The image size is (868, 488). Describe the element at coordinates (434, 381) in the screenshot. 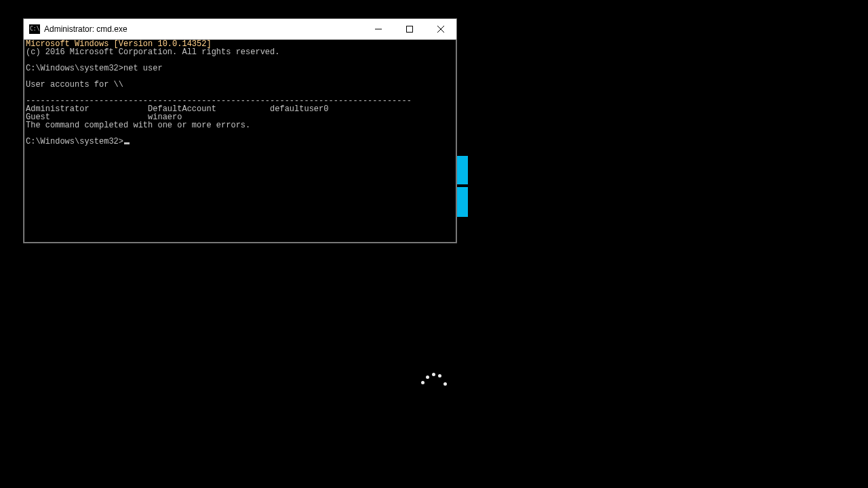

I see `loading-spinner` at that location.